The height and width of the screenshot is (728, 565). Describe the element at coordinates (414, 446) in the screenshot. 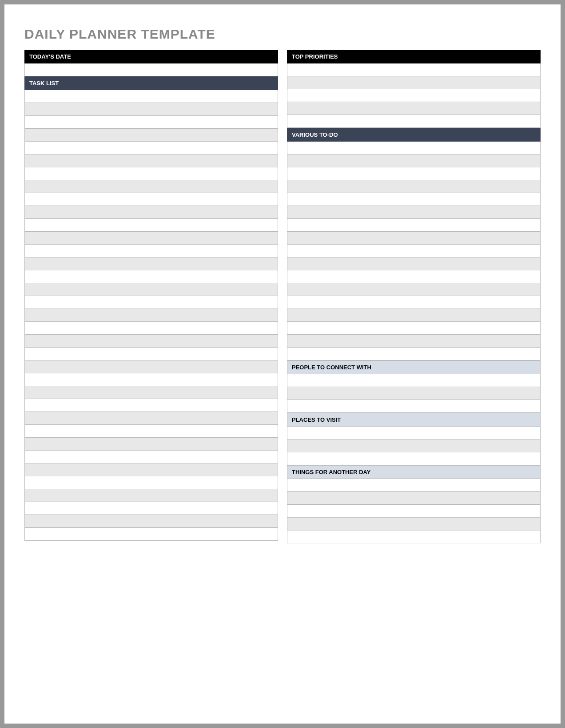

I see `places-visit-rows` at that location.